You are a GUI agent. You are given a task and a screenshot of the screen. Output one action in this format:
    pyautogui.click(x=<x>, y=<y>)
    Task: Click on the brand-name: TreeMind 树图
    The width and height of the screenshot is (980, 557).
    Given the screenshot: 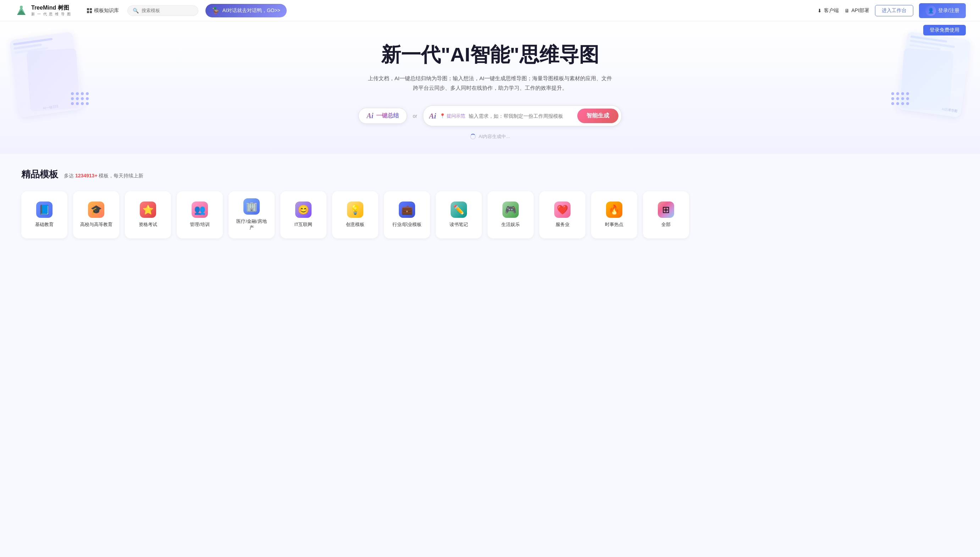 What is the action you would take?
    pyautogui.click(x=51, y=8)
    